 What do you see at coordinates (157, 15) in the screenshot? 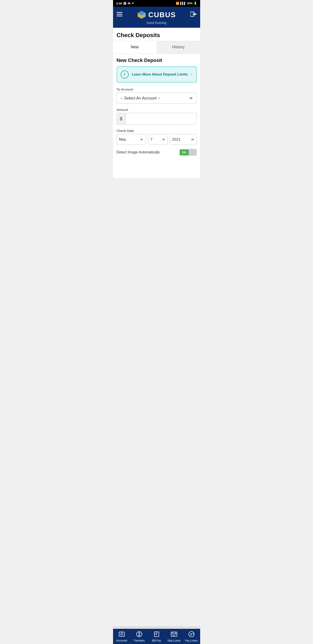
I see `header-top-row: CUBUS` at bounding box center [157, 15].